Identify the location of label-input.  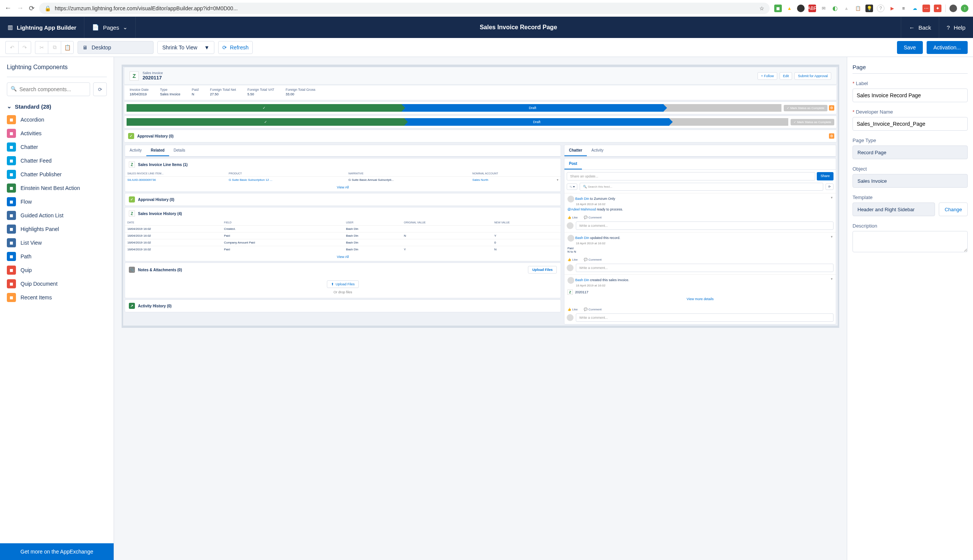
(910, 95).